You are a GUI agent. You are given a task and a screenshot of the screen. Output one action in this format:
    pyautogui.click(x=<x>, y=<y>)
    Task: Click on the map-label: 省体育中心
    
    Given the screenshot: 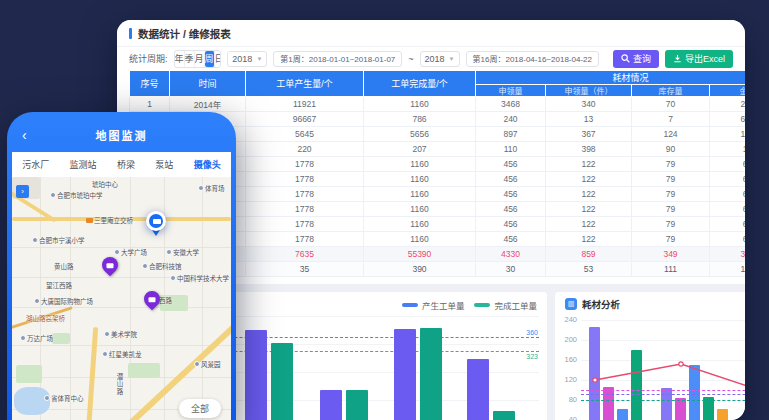 What is the action you would take?
    pyautogui.click(x=64, y=398)
    